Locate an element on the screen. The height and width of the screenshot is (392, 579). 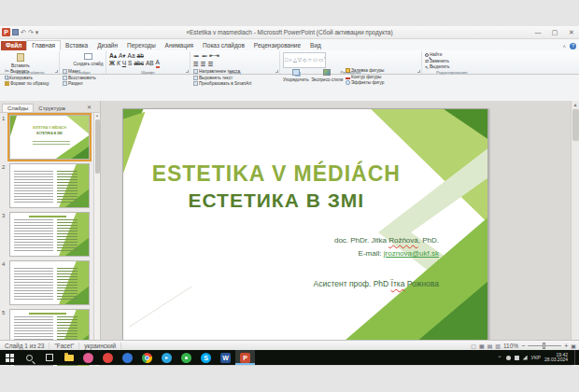
bullets-icon: ≔ is located at coordinates (196, 56).